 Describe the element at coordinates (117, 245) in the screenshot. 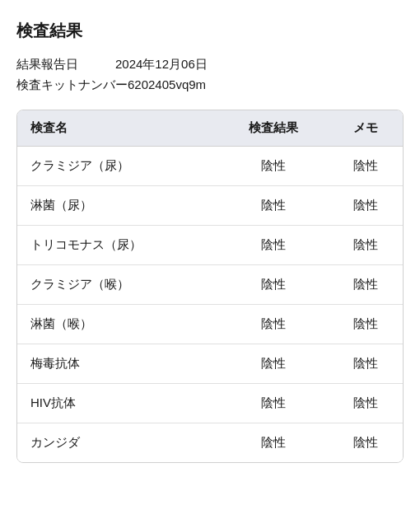

I see `cell-test-name: トリコモナス（尿）` at that location.